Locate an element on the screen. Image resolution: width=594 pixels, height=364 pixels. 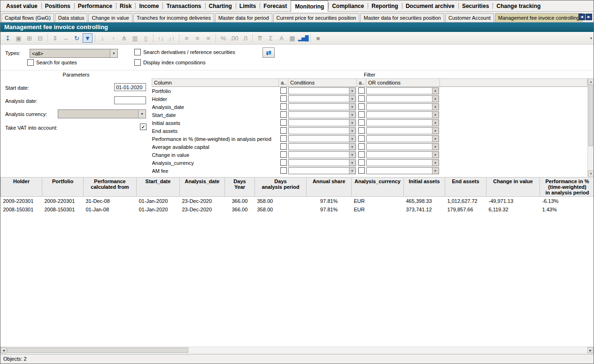
row-height-icon: ⇕ is located at coordinates (55, 38).